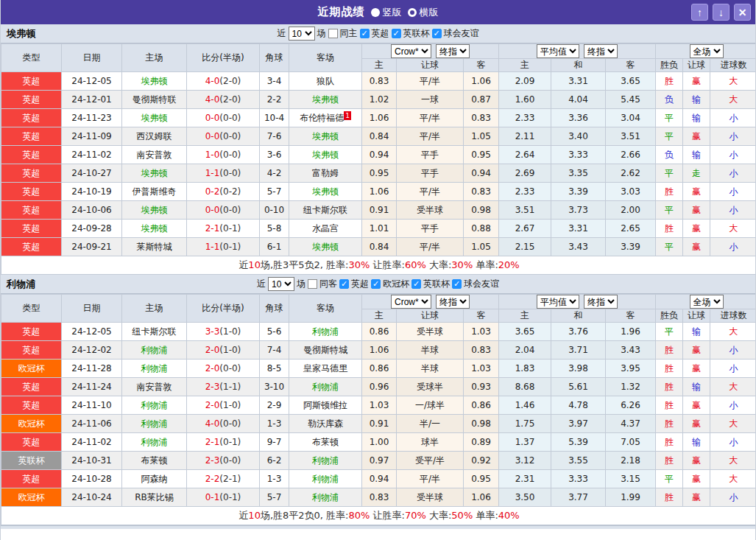 Image resolution: width=756 pixels, height=540 pixels. What do you see at coordinates (224, 442) in the screenshot?
I see `score-cell: 2-1(0-1)` at bounding box center [224, 442].